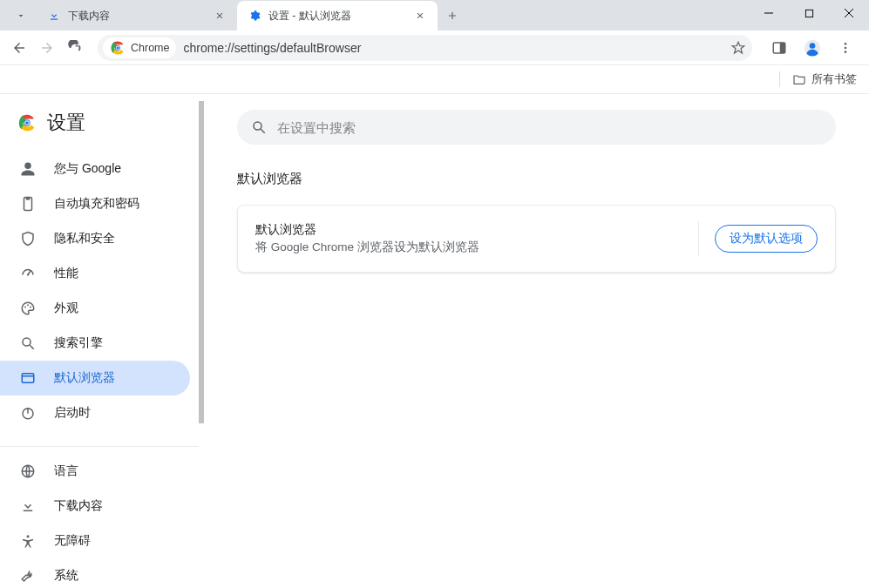 The width and height of the screenshot is (869, 588). What do you see at coordinates (549, 127) in the screenshot?
I see `settings-search-input` at bounding box center [549, 127].